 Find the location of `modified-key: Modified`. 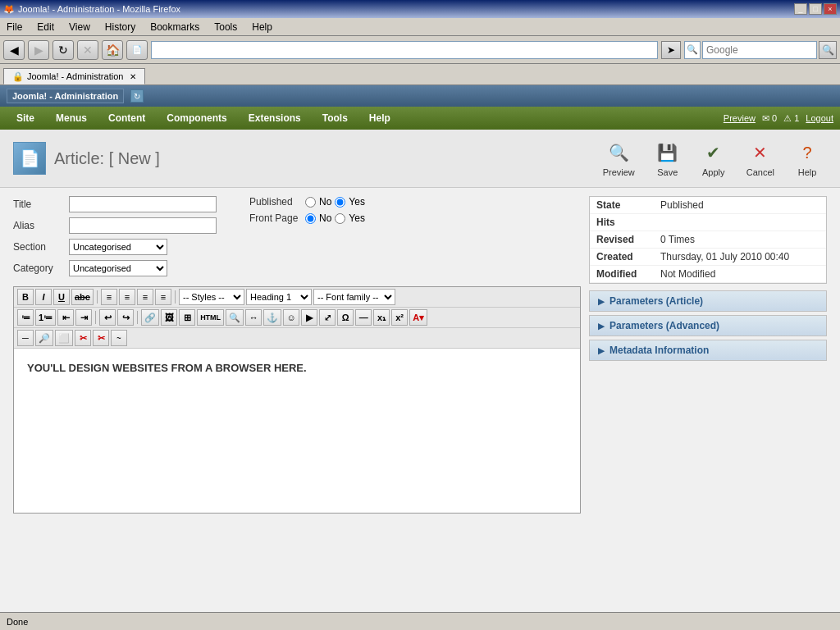

modified-key: Modified is located at coordinates (625, 274).